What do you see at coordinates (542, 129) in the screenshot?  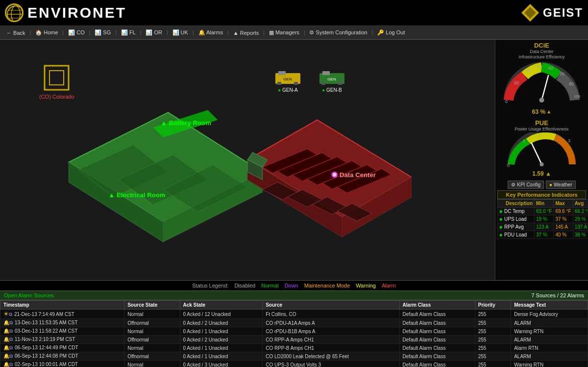 I see `pue-subtitle: Power Usage Effectiveness` at bounding box center [542, 129].